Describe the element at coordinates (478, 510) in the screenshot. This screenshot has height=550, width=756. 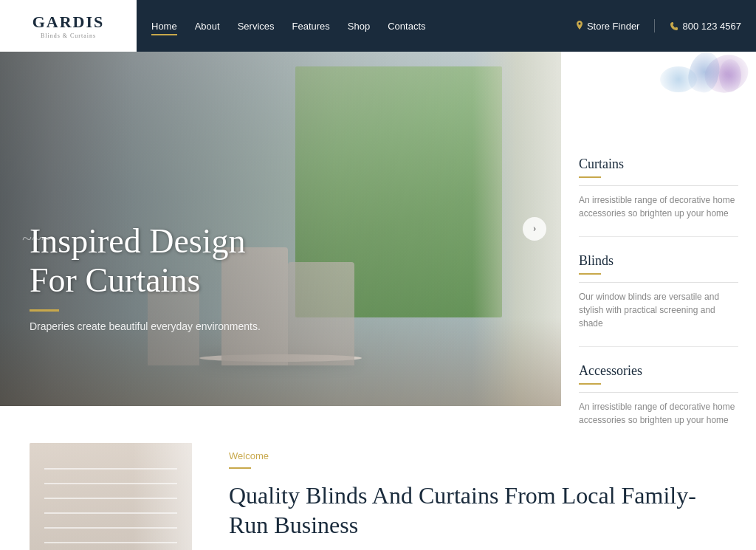
I see `welcome-title: Quality Blinds And Curtains From Local F…` at that location.